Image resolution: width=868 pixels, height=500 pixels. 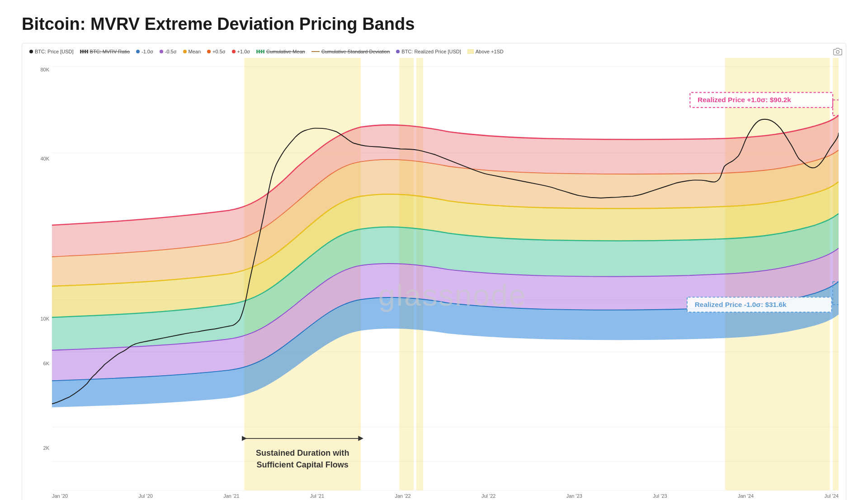 What do you see at coordinates (281, 52) in the screenshot?
I see `legend-cumulative-mean: Cumulative Mean` at bounding box center [281, 52].